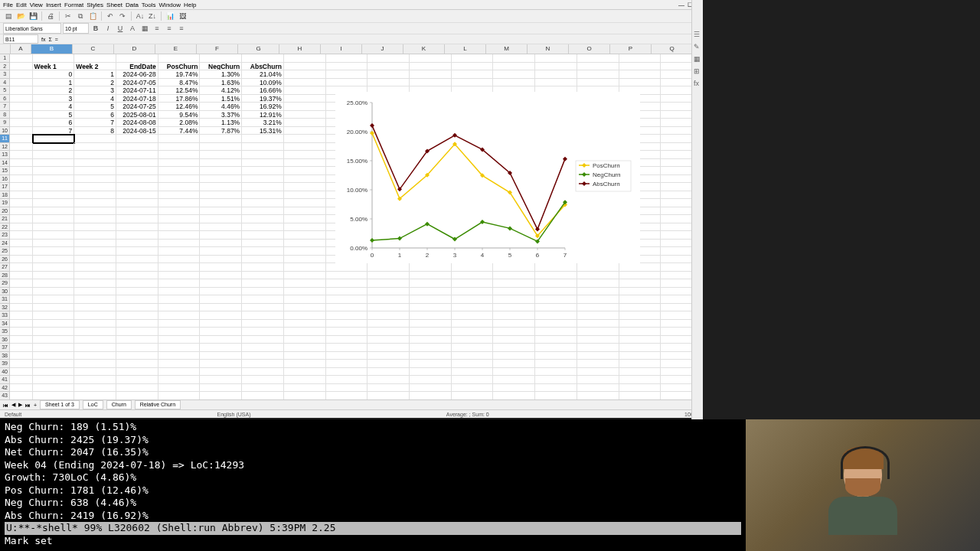  I want to click on cell-G18, so click(263, 196).